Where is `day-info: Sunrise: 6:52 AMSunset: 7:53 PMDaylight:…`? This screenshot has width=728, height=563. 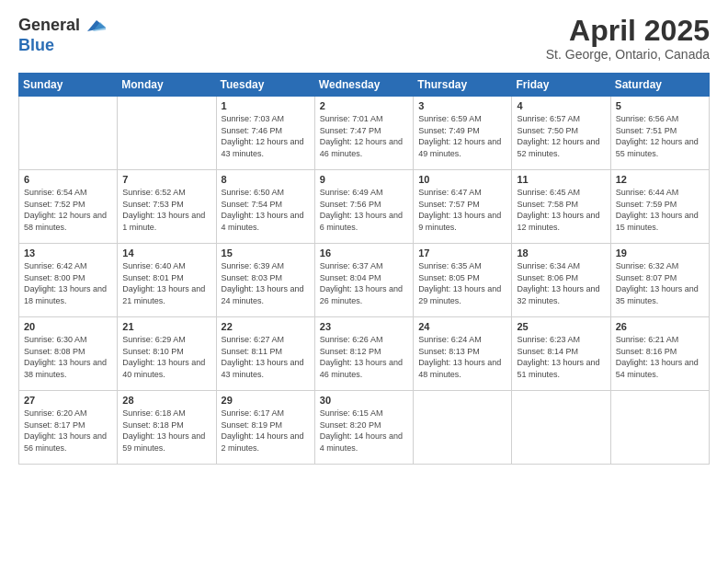 day-info: Sunrise: 6:52 AMSunset: 7:53 PMDaylight:… is located at coordinates (166, 210).